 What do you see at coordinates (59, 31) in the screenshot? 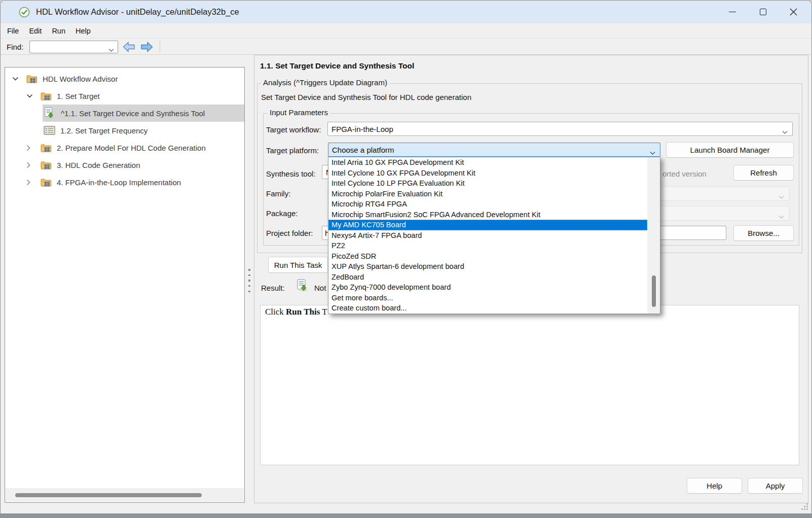
I see `menu-run: Run` at bounding box center [59, 31].